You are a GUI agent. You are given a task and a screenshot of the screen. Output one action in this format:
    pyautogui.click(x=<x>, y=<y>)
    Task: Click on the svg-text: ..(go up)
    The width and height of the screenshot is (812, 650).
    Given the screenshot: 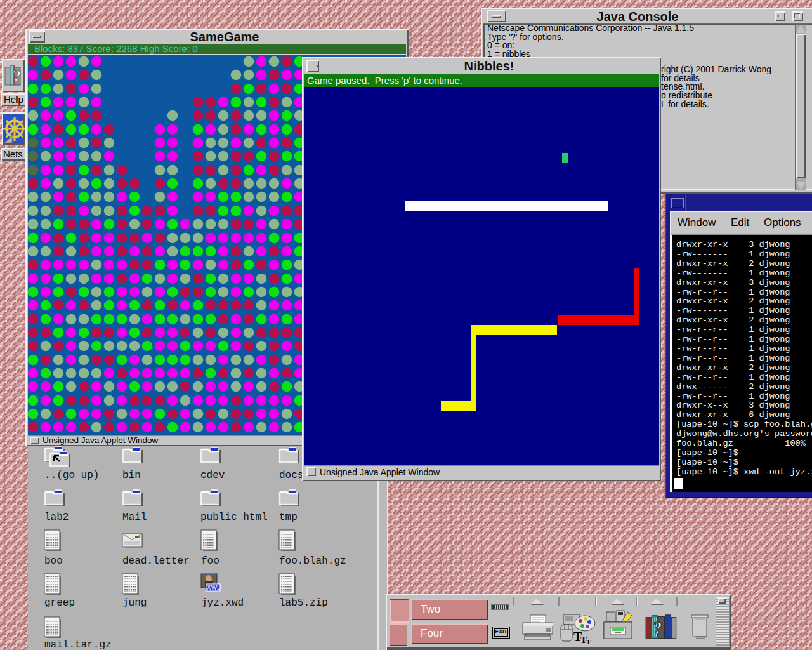 What is the action you would take?
    pyautogui.click(x=72, y=475)
    